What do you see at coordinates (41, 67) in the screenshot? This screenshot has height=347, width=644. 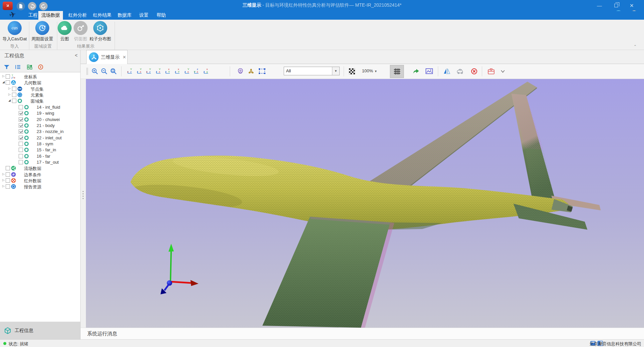 I see `locate-button` at bounding box center [41, 67].